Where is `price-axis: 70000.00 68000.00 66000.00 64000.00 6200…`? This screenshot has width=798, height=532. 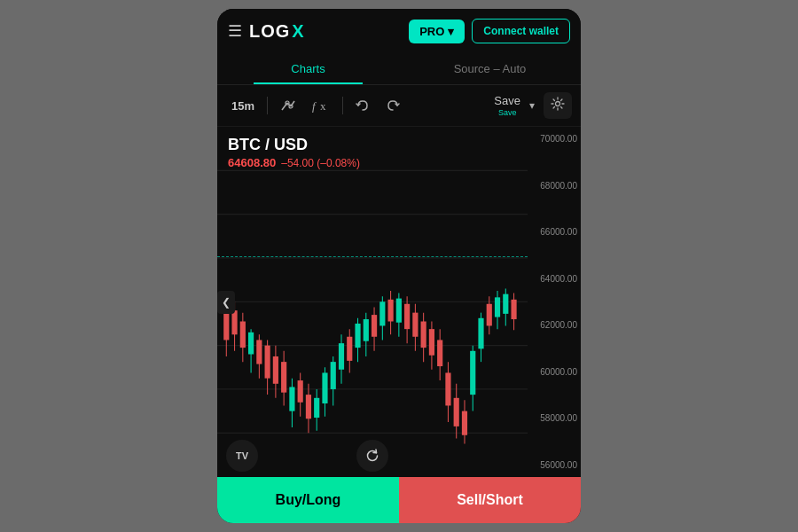
price-axis: 70000.00 68000.00 66000.00 64000.00 6200… is located at coordinates (554, 301).